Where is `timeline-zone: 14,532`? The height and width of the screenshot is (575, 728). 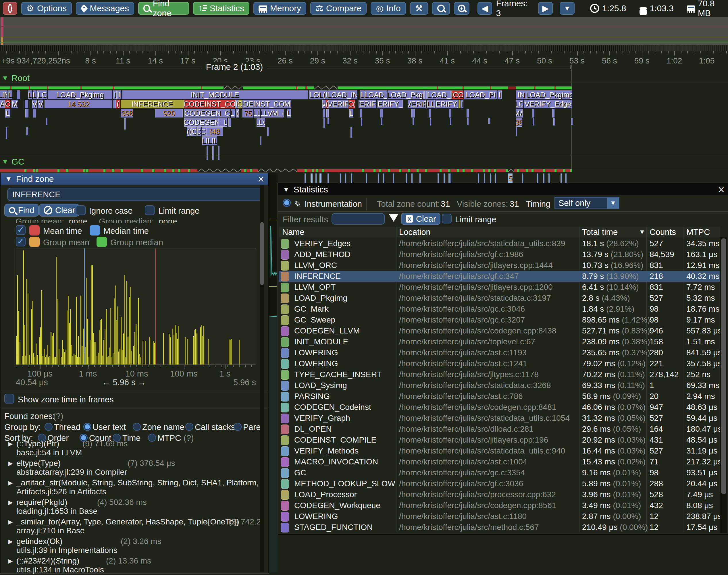
timeline-zone: 14,532 is located at coordinates (78, 104).